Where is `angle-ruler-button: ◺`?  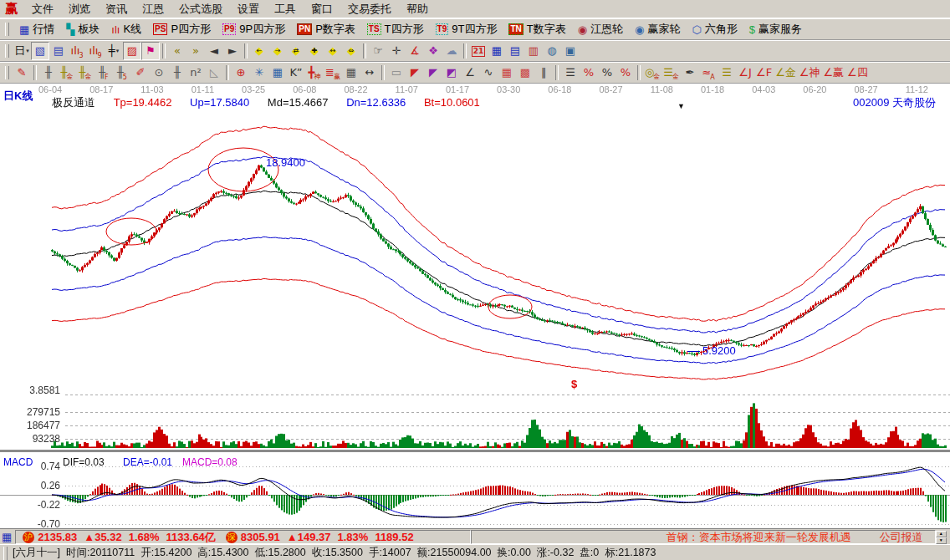
angle-ruler-button: ◺ is located at coordinates (214, 73).